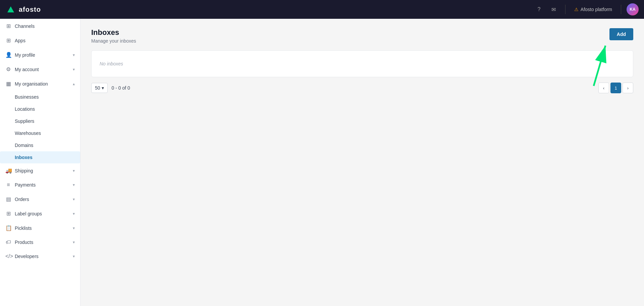  I want to click on developers-icon: </>, so click(8, 256).